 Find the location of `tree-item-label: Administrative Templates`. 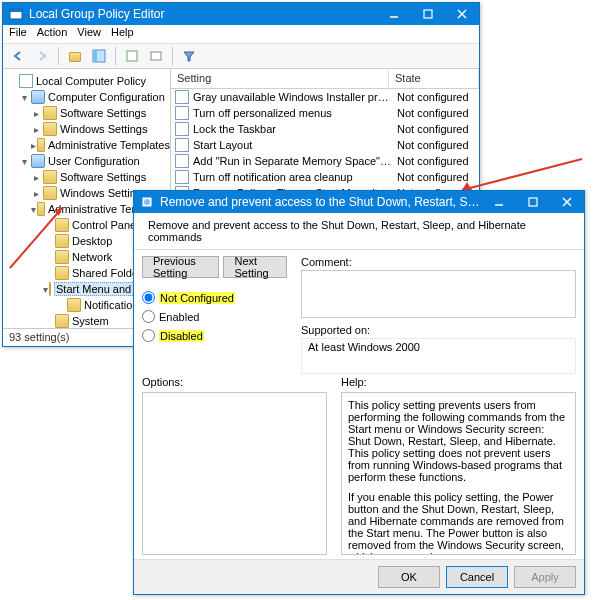

tree-item-label: Administrative Templates is located at coordinates (109, 145).